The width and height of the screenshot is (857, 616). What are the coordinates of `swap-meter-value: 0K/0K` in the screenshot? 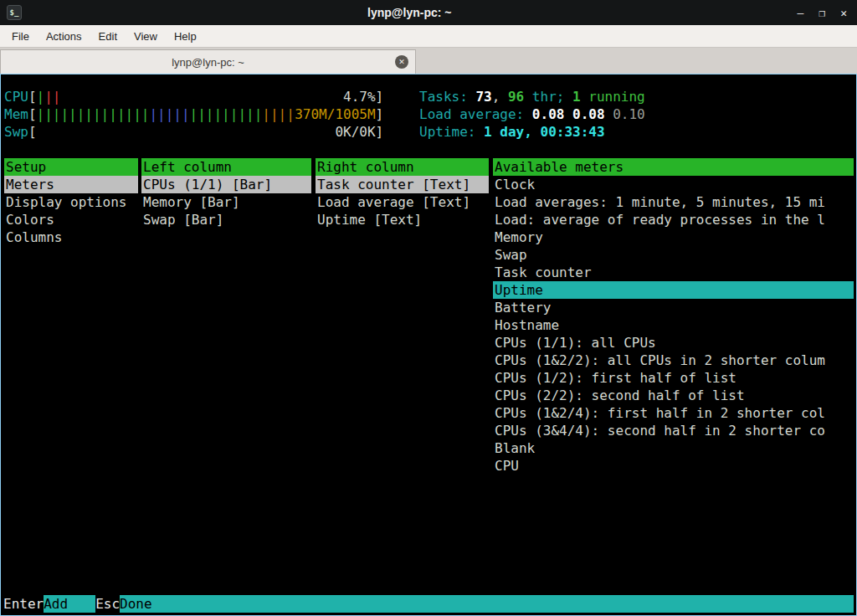 It's located at (355, 132).